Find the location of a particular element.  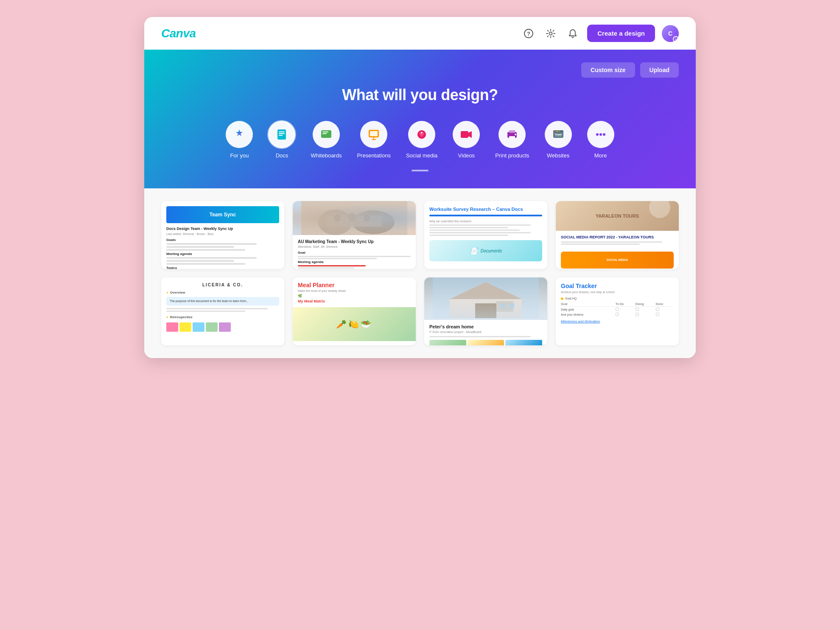

home-title: Peter's dream home is located at coordinates (486, 327).